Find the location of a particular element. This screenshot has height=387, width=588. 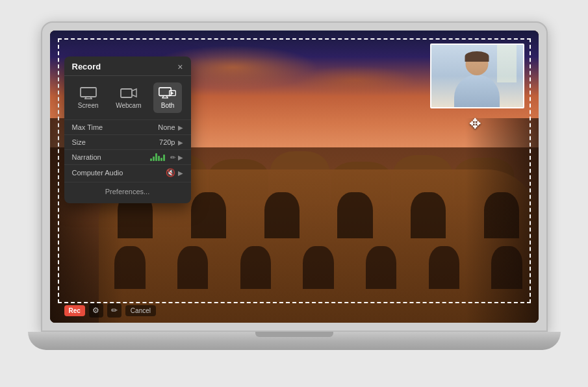

size-arrow: ▶ is located at coordinates (181, 143).